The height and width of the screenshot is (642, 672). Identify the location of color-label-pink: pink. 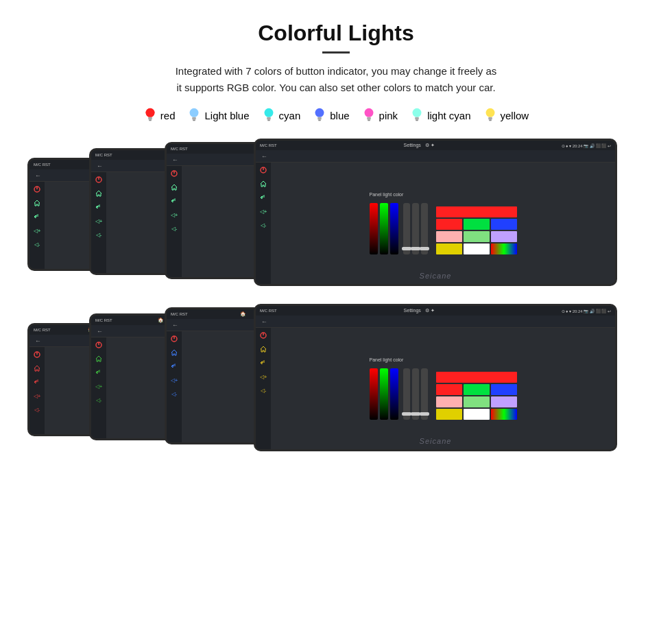
(389, 115).